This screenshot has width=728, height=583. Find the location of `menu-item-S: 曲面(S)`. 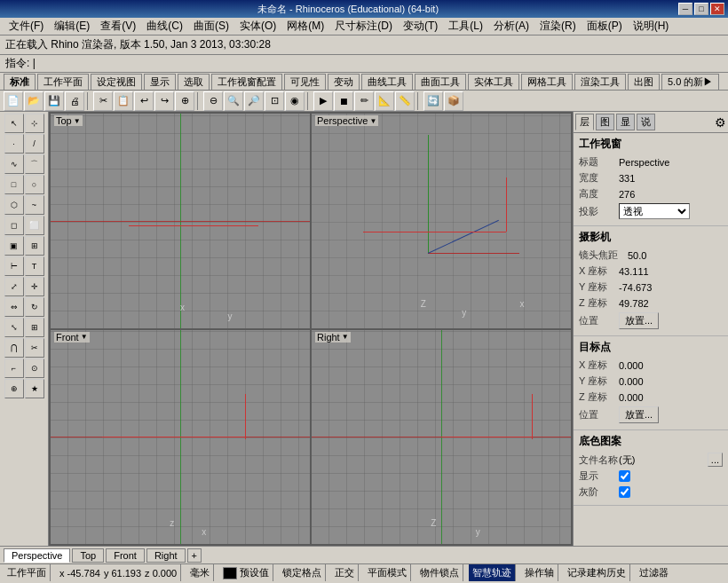

menu-item-S: 曲面(S) is located at coordinates (211, 27).